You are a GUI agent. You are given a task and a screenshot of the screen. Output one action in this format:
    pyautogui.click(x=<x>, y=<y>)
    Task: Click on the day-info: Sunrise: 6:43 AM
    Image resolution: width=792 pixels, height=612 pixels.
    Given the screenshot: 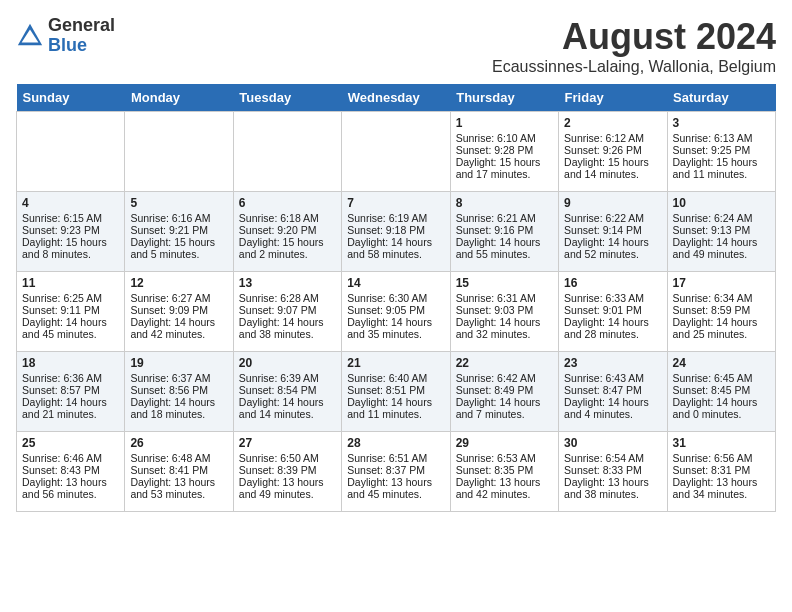 What is the action you would take?
    pyautogui.click(x=612, y=378)
    